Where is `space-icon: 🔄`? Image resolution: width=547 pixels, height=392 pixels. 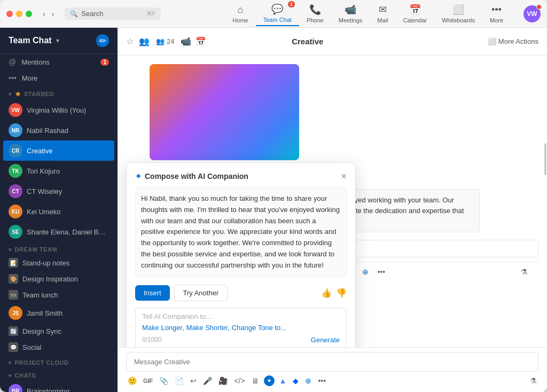 space-icon: 🔄 is located at coordinates (13, 331).